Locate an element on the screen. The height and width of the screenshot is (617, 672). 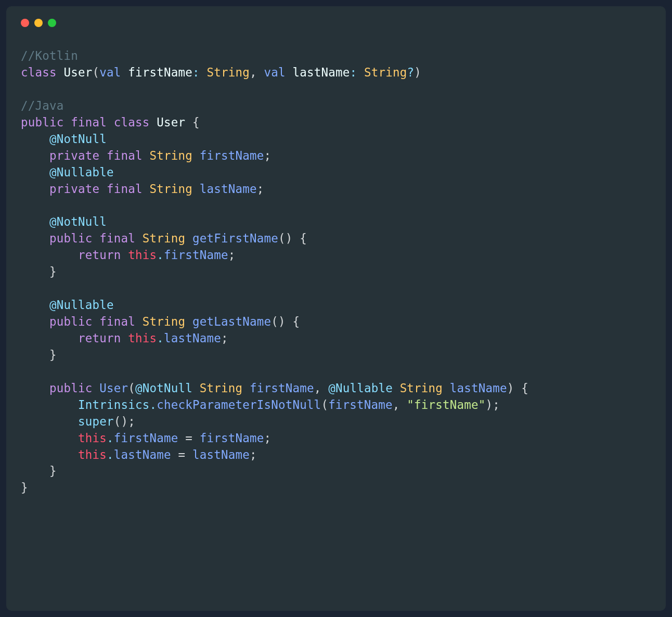
code-line: this.lastName = lastName; is located at coordinates (336, 455).